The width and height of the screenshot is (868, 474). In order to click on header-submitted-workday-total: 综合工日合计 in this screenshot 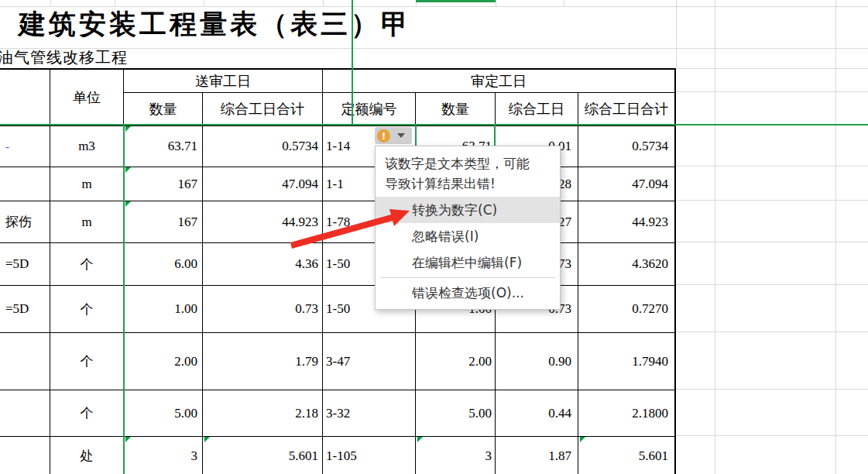, I will do `click(263, 110)`.